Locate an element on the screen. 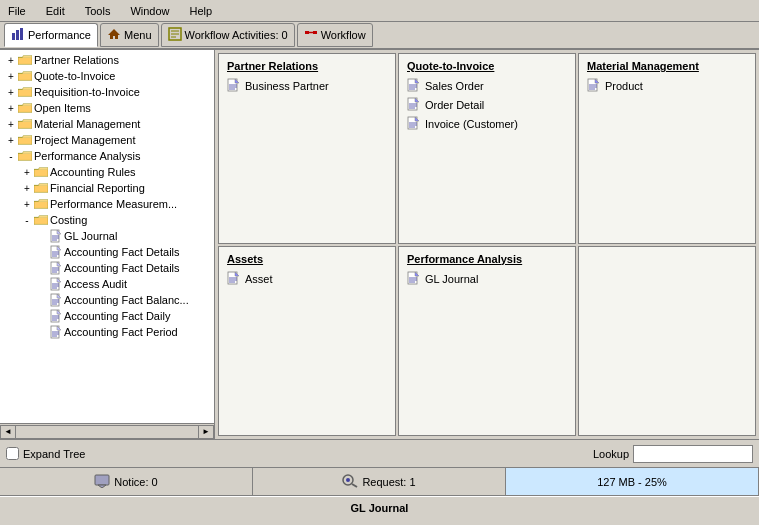 The image size is (759, 525). tab-workflow-activities-label: Workflow Activities: 0 is located at coordinates (236, 35).